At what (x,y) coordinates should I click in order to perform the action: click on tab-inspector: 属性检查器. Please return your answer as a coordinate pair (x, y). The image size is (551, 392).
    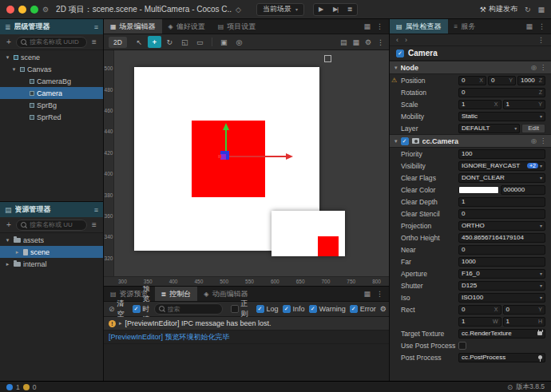
    Looking at the image, I should click on (418, 26).